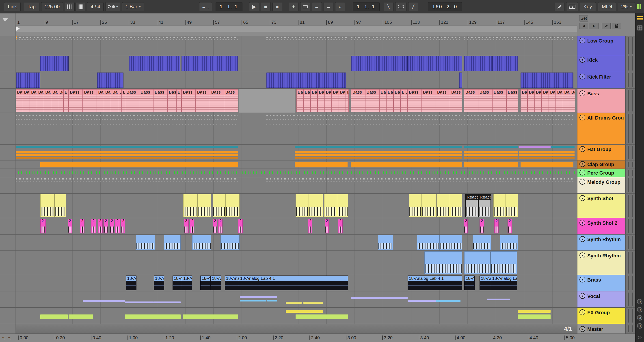 The image size is (644, 342). I want to click on track-header-kick: ▾Kick, so click(601, 63).